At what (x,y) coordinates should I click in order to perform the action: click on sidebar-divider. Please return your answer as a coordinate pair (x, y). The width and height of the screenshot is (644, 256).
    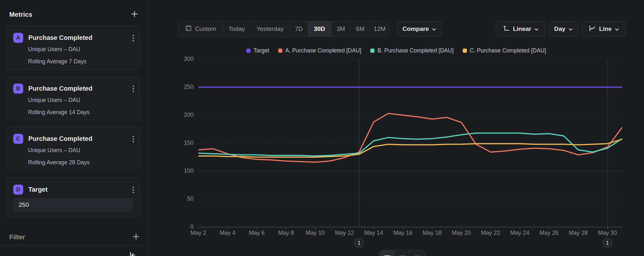
    Looking at the image, I should click on (74, 245).